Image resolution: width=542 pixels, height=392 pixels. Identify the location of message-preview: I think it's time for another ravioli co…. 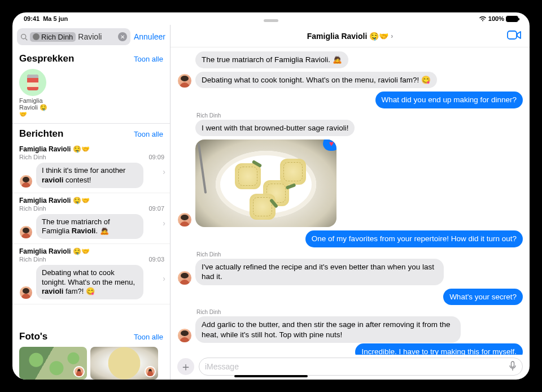
(90, 175).